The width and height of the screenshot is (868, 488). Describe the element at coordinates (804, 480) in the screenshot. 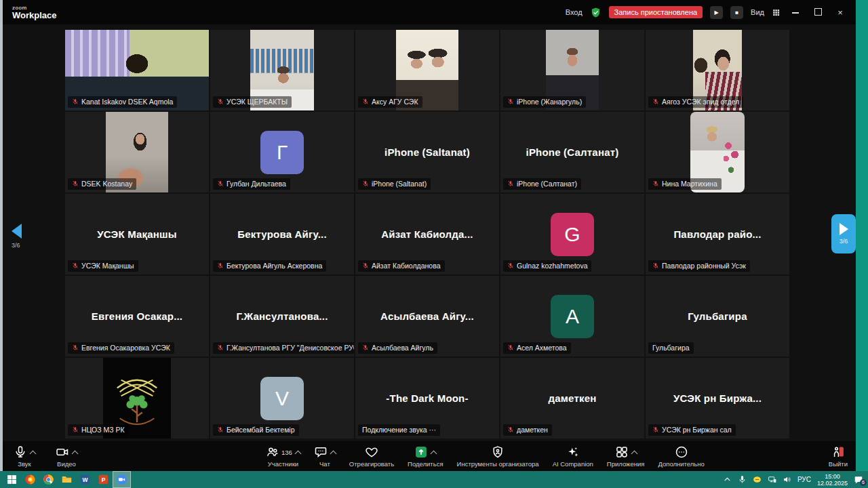

I see `tray-language-indicator: РУС` at that location.